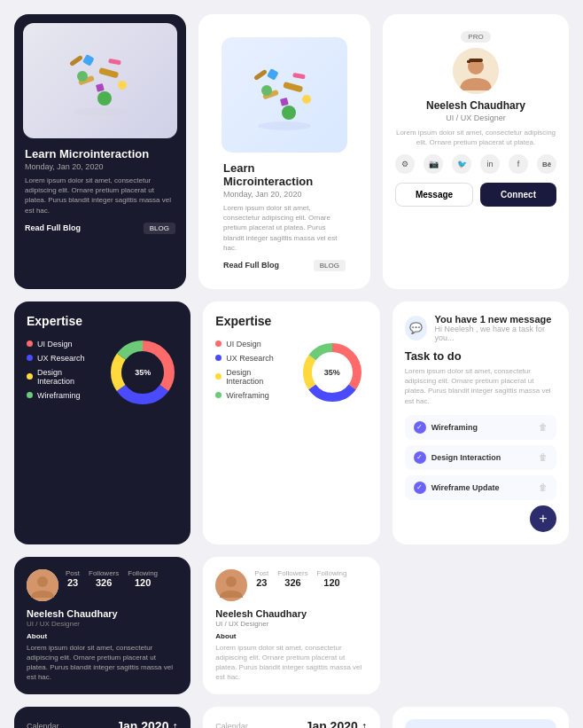 This screenshot has height=728, width=583. Describe the element at coordinates (103, 637) in the screenshot. I see `pm-about-dark: About` at that location.